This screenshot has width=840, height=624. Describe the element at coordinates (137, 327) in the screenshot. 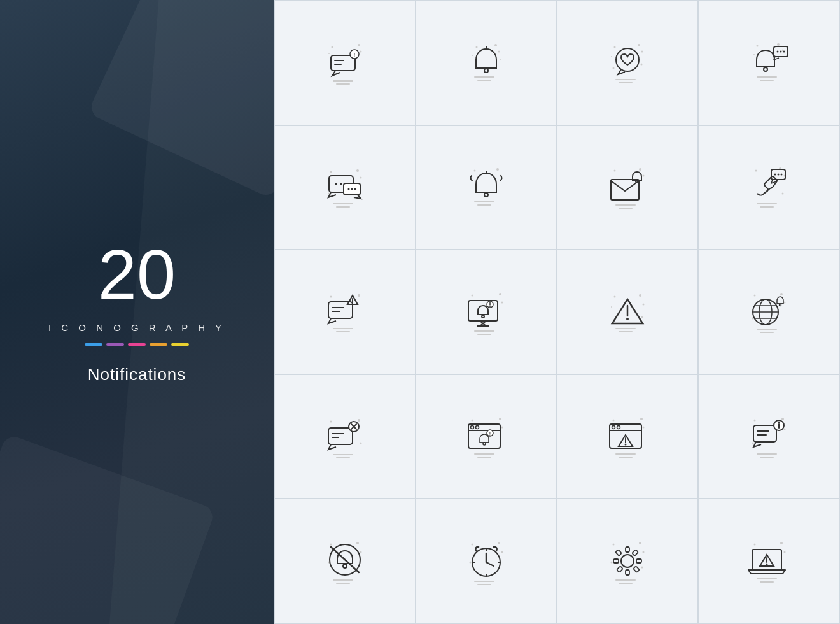

I see `iconography-label: I C O N O G R A P H Y` at that location.